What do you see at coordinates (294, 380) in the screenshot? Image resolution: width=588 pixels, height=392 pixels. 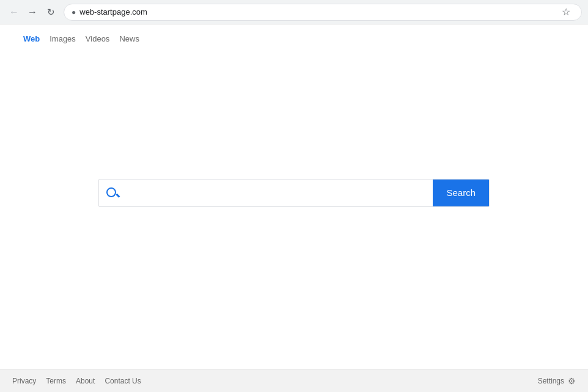 I see `footer: Privacy Terms About Contact Us Settings …` at bounding box center [294, 380].